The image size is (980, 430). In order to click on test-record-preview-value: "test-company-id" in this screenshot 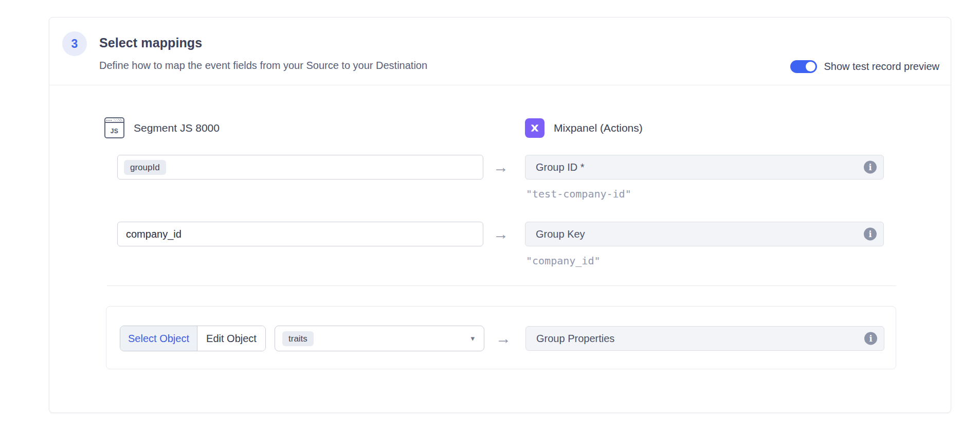, I will do `click(579, 194)`.